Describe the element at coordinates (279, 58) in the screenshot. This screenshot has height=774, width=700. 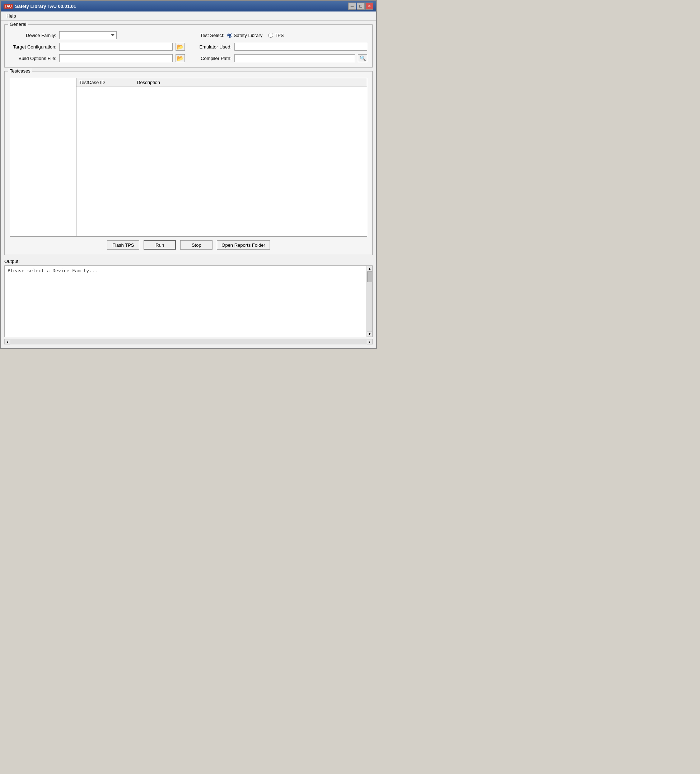
I see `compiler-path-row: Compiler Path: 🔍` at that location.